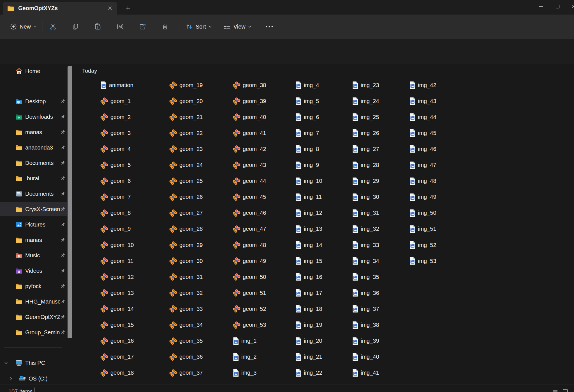 The width and height of the screenshot is (574, 392). I want to click on new-button: New, so click(23, 27).